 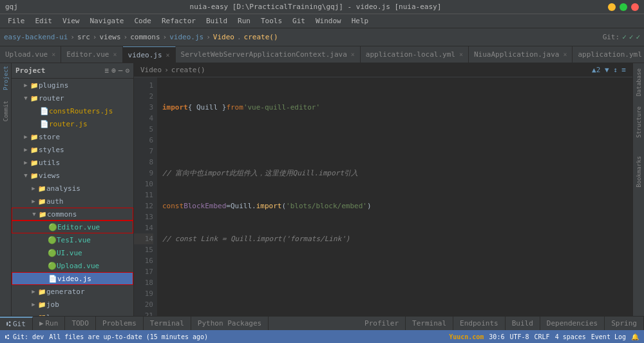 I want to click on tree-item-log: ▶ 📁 log, so click(x=72, y=313).